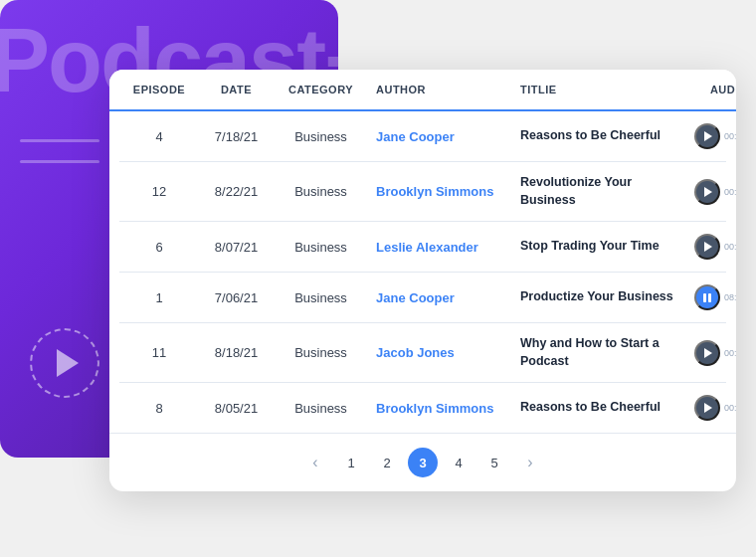  Describe the element at coordinates (459, 463) in the screenshot. I see `page-4-button: 4` at that location.